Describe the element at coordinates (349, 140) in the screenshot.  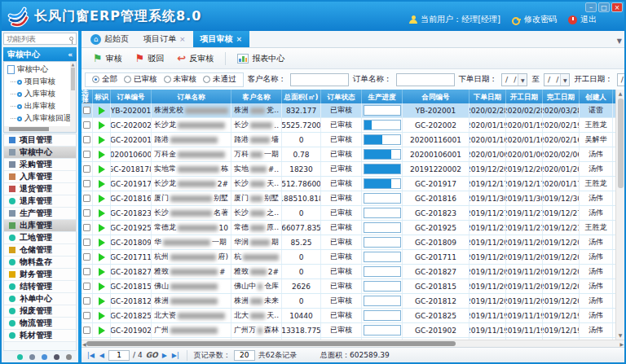
I see `table-row: GC-202001路港路港墙0已审核202001160012020/01/162…` at that location.